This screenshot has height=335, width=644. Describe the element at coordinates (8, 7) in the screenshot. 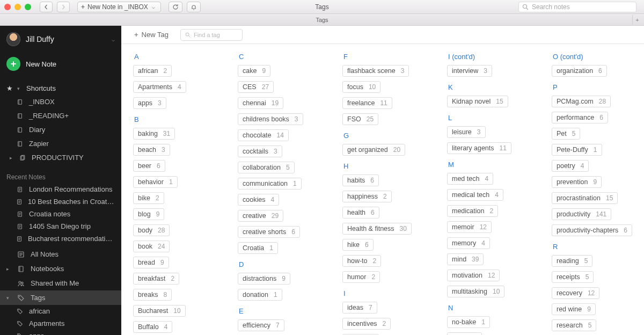

I see `close-window-button` at that location.